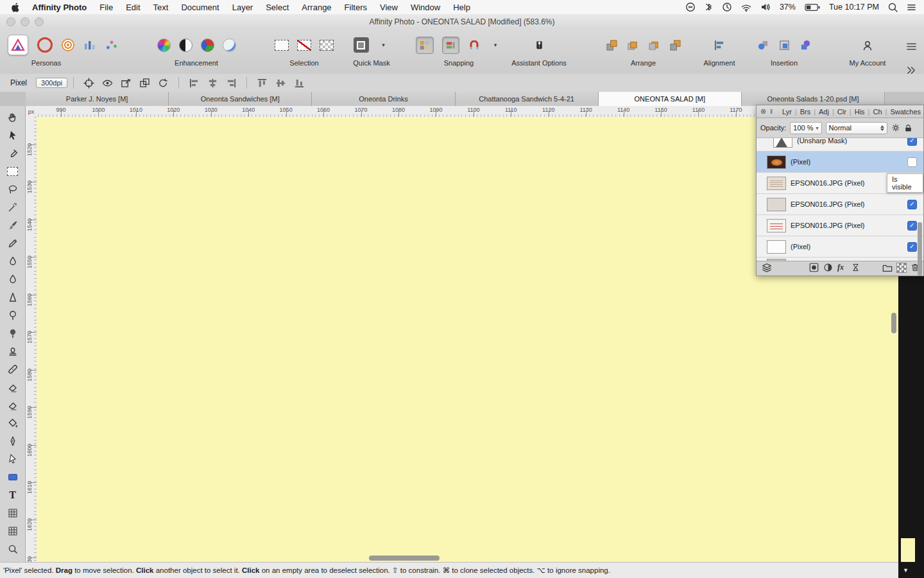  What do you see at coordinates (281, 83) in the screenshot?
I see `al-middle-icon` at bounding box center [281, 83].